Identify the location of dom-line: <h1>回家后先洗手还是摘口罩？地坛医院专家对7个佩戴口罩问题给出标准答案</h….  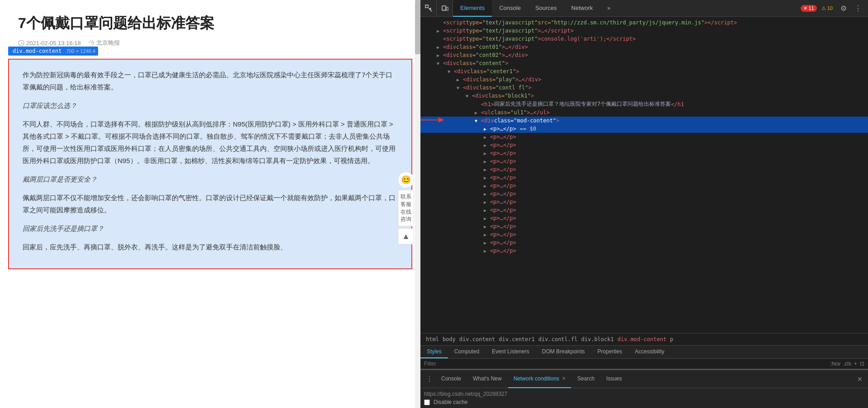
(644, 104).